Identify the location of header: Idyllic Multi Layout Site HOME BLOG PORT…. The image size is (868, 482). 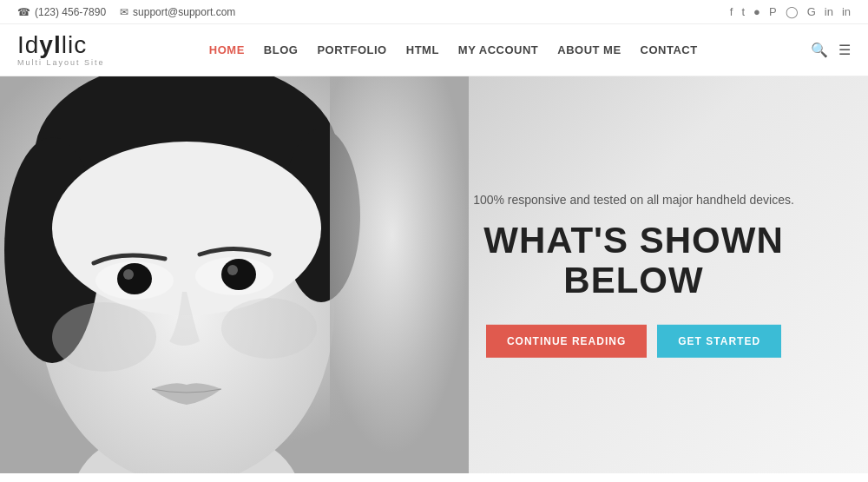
(434, 50).